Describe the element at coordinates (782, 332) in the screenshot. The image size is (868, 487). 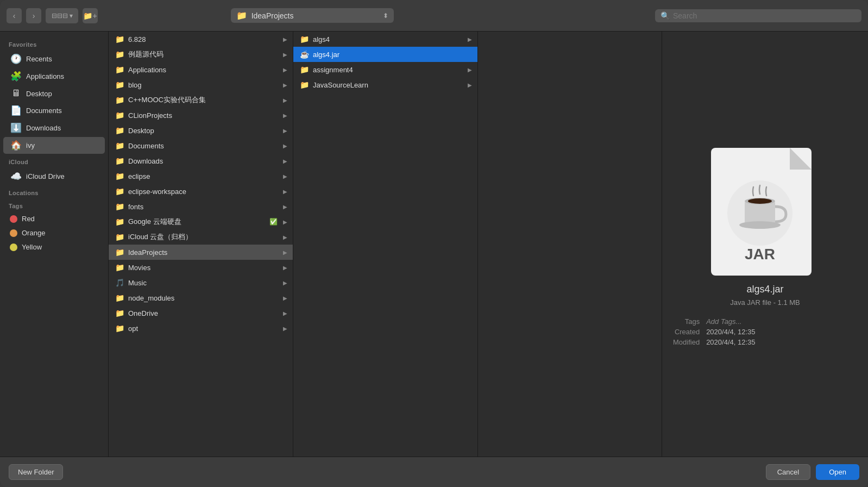
I see `created-value: 2020/4/4, 12:35` at that location.